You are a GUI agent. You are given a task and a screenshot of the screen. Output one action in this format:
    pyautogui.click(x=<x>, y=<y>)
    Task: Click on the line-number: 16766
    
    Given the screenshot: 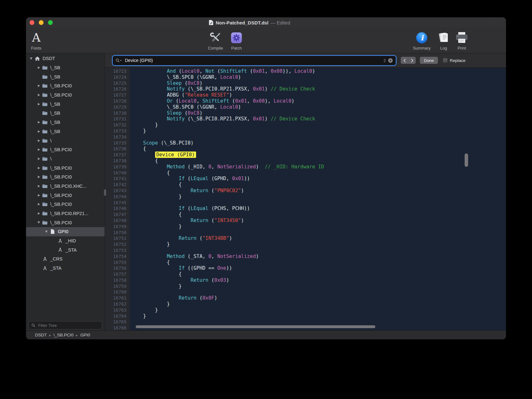 What is the action you would take?
    pyautogui.click(x=117, y=328)
    